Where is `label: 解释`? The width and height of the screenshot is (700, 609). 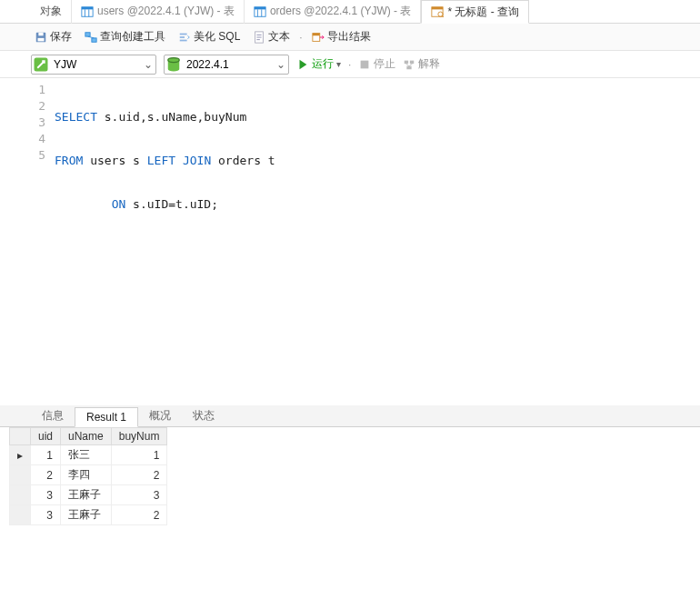
label: 解释 is located at coordinates (429, 64).